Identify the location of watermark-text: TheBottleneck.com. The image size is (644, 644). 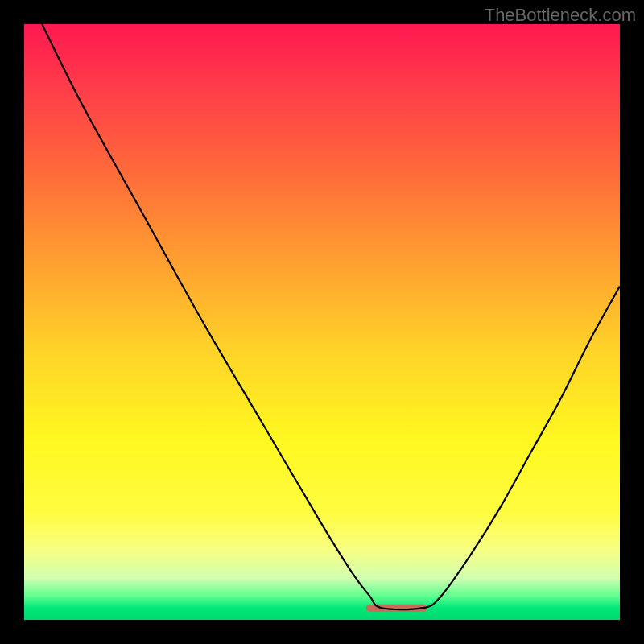
(560, 15).